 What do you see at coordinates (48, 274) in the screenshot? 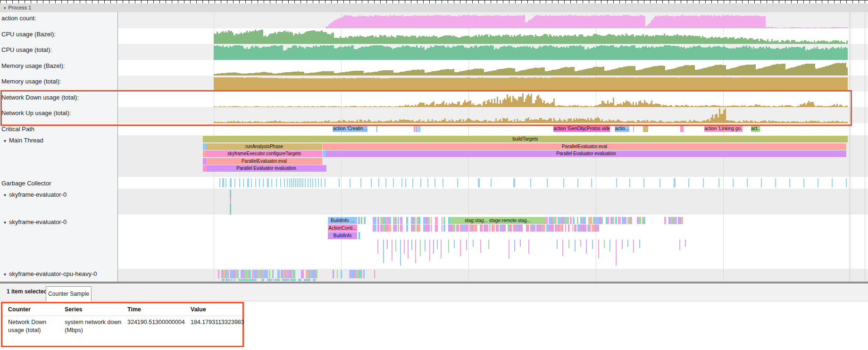
I see `sidebar-thread-label: ▾skyframe-evaluator-cpu-heavy-0` at bounding box center [48, 274].